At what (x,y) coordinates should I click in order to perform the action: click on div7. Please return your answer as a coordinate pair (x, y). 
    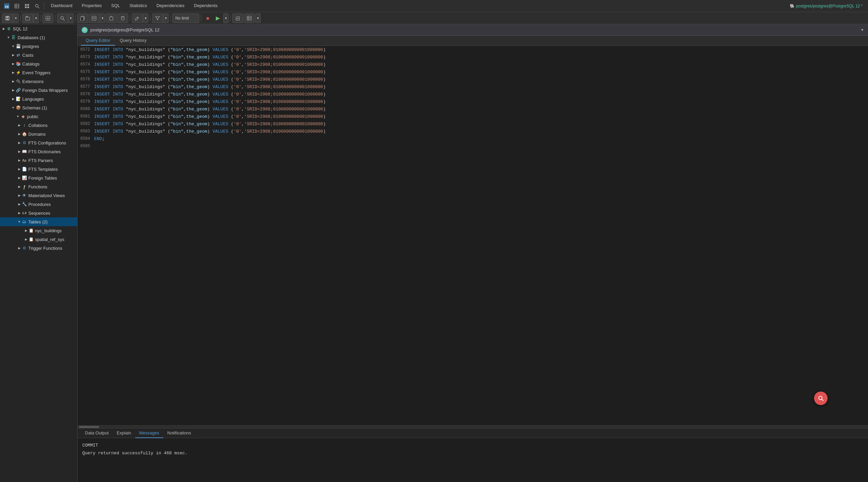
    Looking at the image, I should click on (171, 18).